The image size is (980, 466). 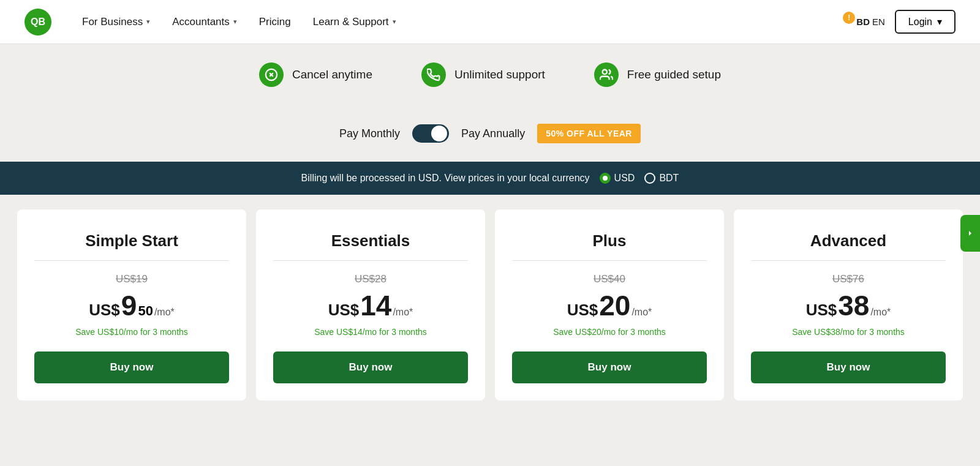 I want to click on price-suffix-3: /mo*, so click(x=881, y=312).